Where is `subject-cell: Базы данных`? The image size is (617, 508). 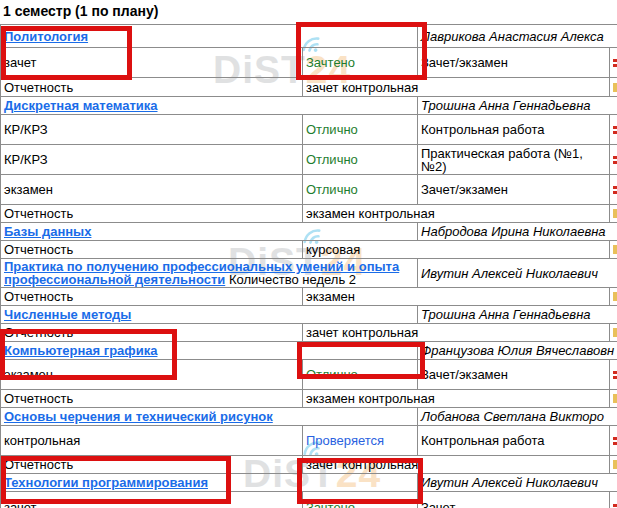
subject-cell: Базы данных is located at coordinates (210, 232).